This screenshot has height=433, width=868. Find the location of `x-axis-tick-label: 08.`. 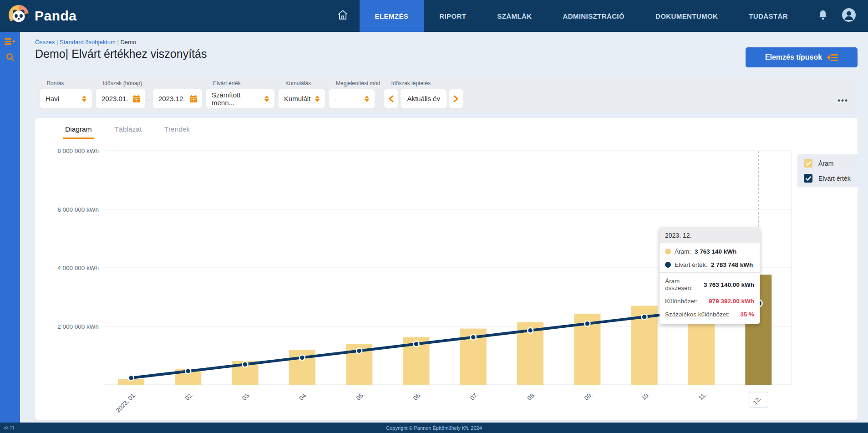

x-axis-tick-label: 08. is located at coordinates (531, 397).